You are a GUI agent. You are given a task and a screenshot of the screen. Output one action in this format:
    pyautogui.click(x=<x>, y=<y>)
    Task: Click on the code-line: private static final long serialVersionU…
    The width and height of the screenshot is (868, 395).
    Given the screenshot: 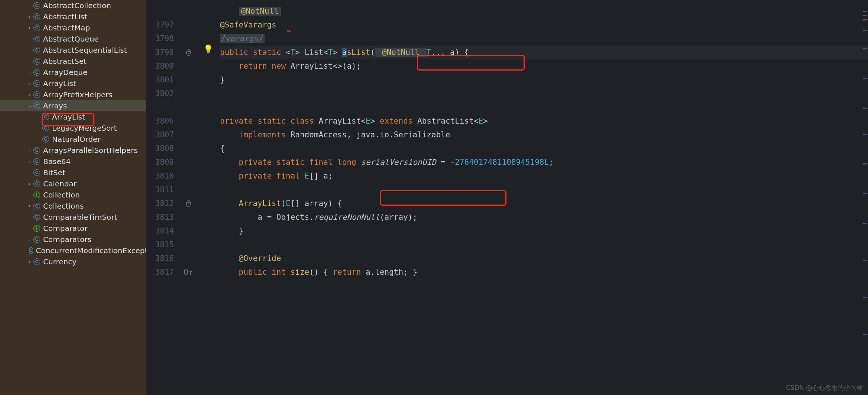 What is the action you would take?
    pyautogui.click(x=544, y=163)
    